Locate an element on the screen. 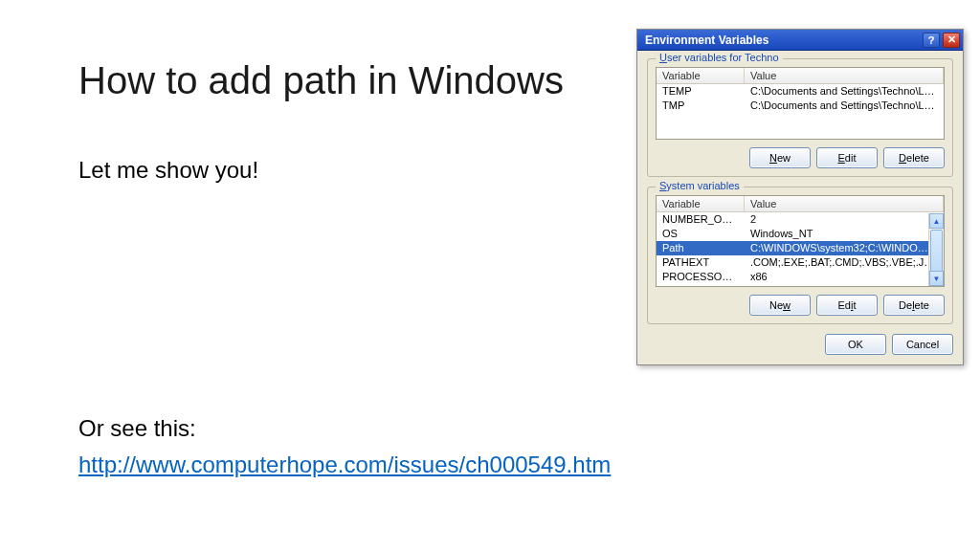 This screenshot has height=551, width=980. help-icon: ? is located at coordinates (931, 40).